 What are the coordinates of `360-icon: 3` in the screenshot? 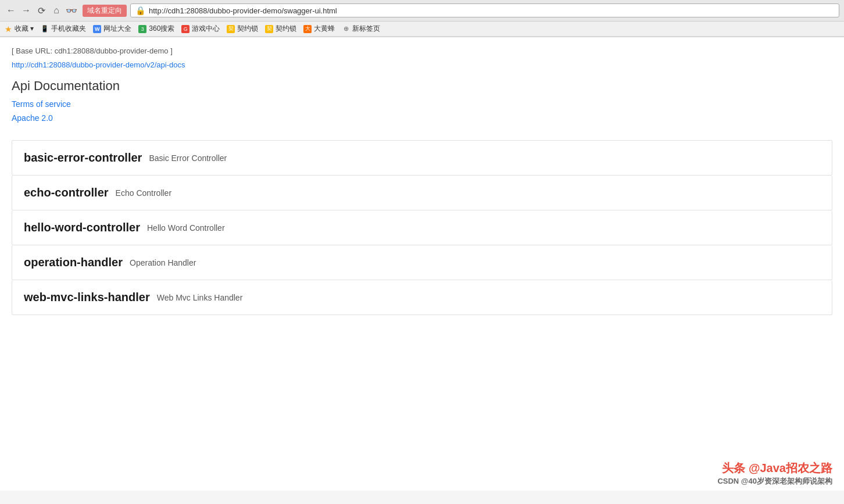 It's located at (142, 29).